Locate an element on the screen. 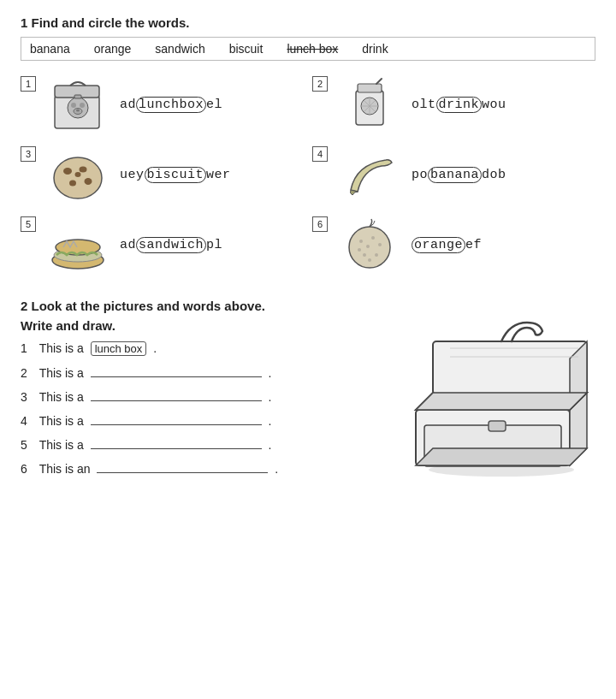  item-number-2: 2 is located at coordinates (320, 84).